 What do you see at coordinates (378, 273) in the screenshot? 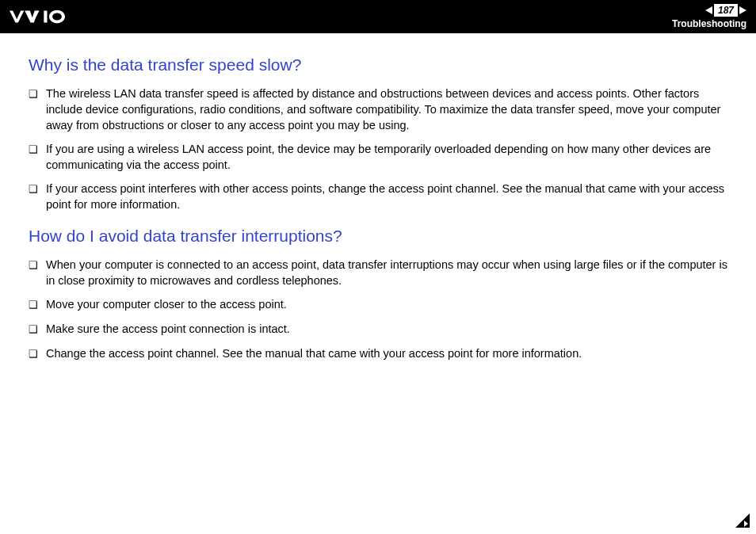
I see `list-item: ❑ When your computer is connected to an …` at bounding box center [378, 273].